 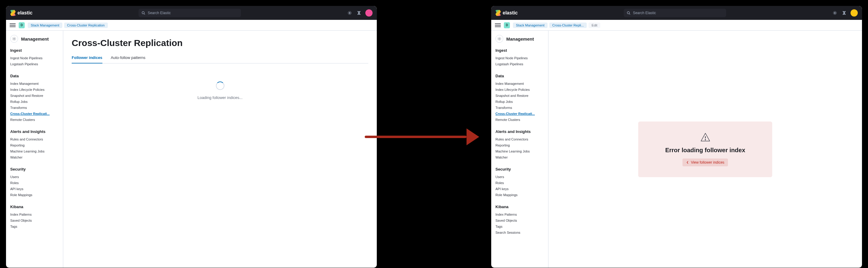 What do you see at coordinates (522, 39) in the screenshot?
I see `sidebar-header: Management` at bounding box center [522, 39].